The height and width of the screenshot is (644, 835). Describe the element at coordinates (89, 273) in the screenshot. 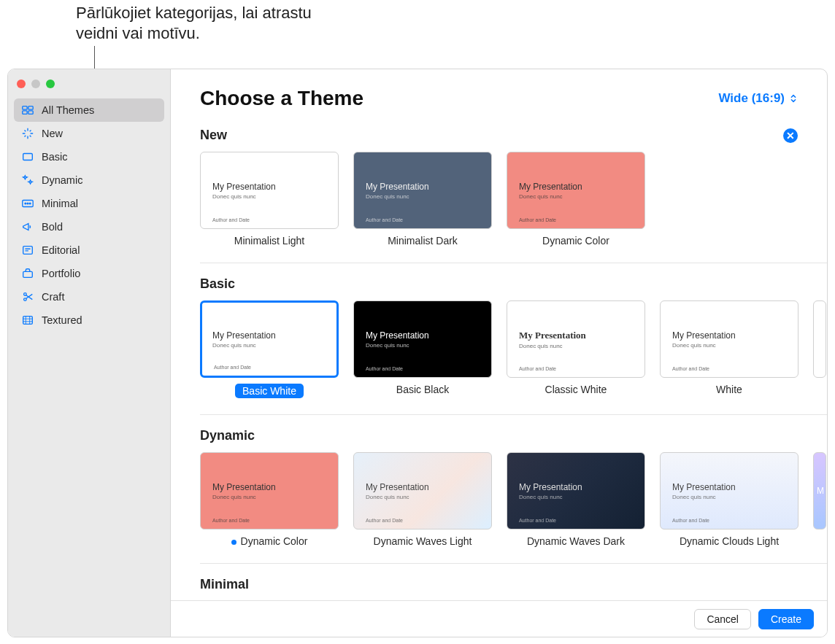

I see `sidebar-item-portfolio: Portfolio` at that location.